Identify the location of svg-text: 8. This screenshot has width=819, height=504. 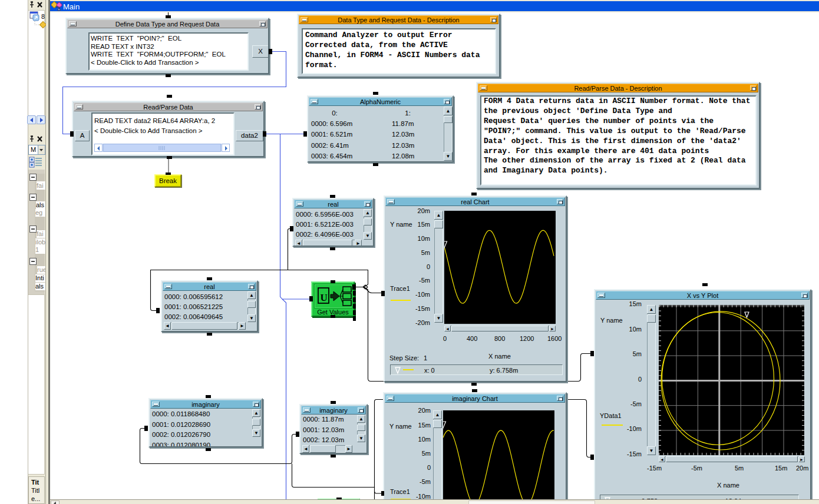
(43, 16).